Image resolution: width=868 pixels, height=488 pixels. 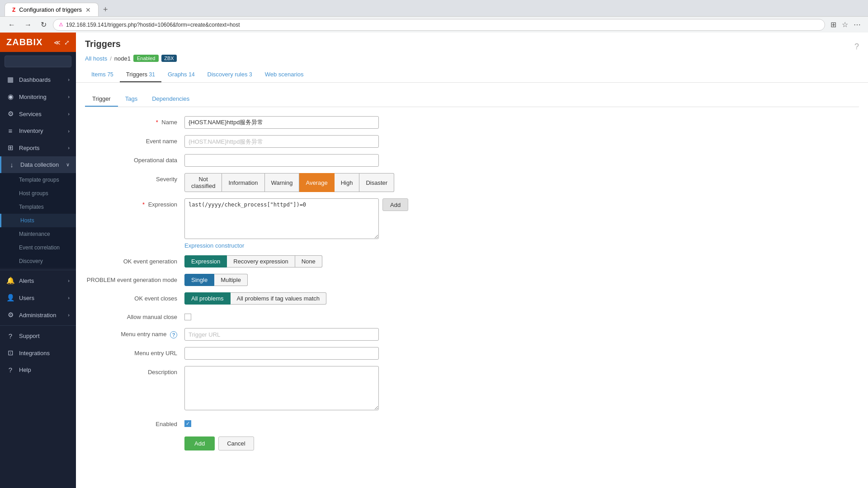 I want to click on sidebar-logo: ZABBIX ≪ ⤢, so click(x=38, y=42).